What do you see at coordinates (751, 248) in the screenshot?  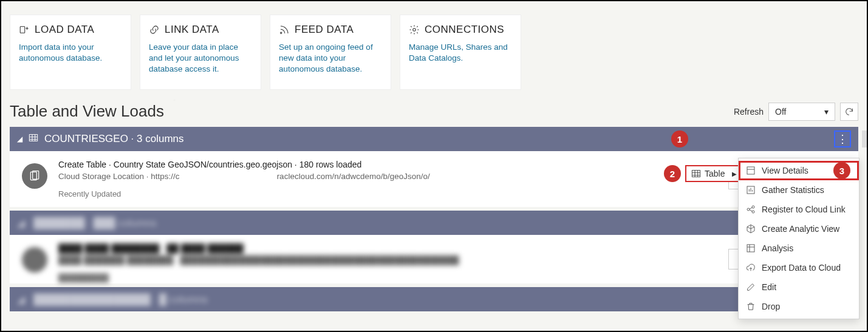 I see `analysis-icon` at bounding box center [751, 248].